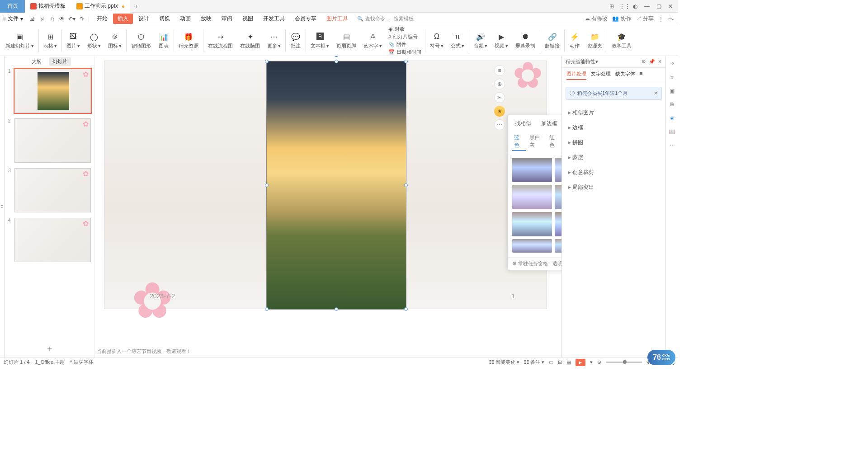 The height and width of the screenshot is (470, 868). Describe the element at coordinates (659, 6) in the screenshot. I see `maximize-icon: ▢` at that location.